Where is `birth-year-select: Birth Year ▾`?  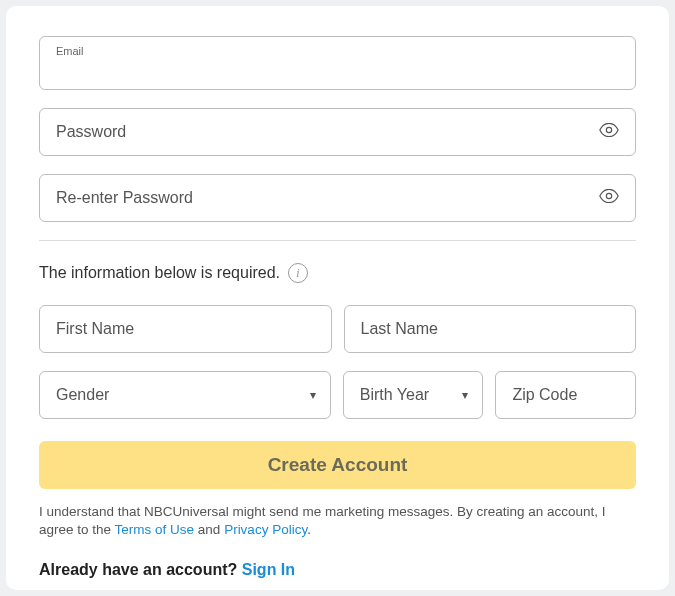
birth-year-select: Birth Year ▾ is located at coordinates (414, 395).